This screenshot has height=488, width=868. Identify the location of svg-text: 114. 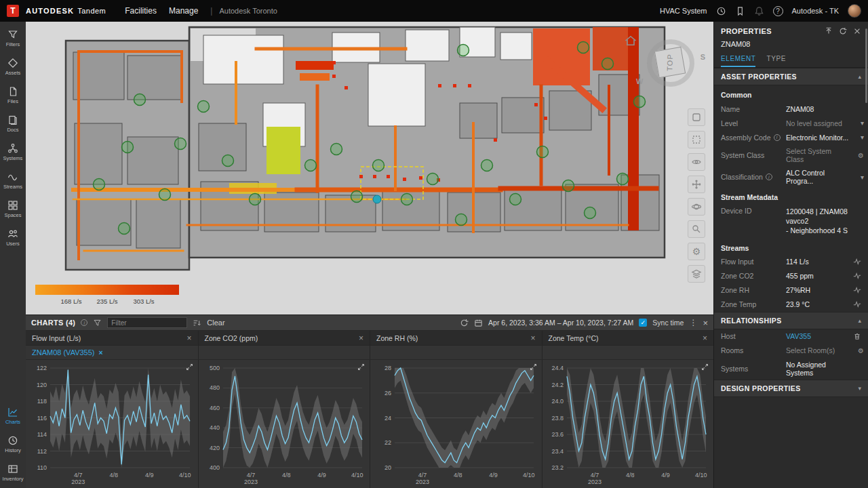
(42, 434).